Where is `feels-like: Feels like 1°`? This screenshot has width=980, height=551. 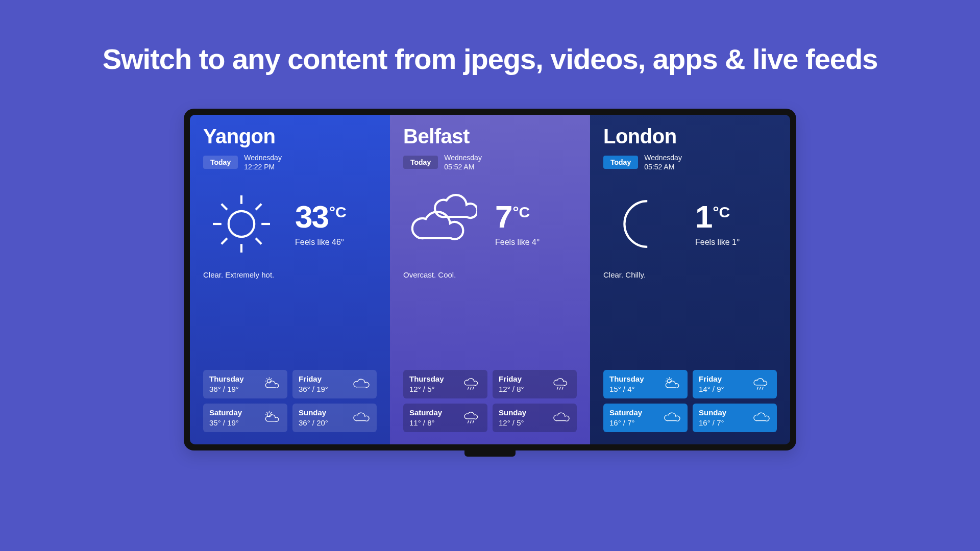
feels-like: Feels like 1° is located at coordinates (718, 242).